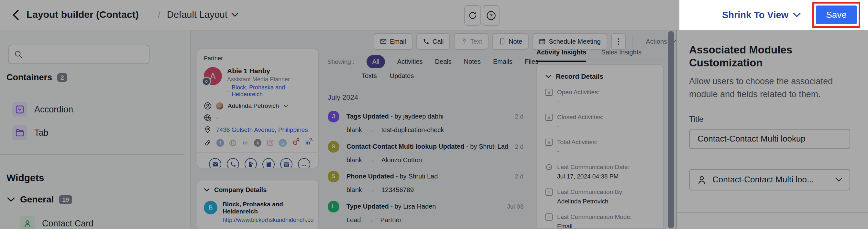 The height and width of the screenshot is (229, 868). Describe the element at coordinates (768, 88) in the screenshot. I see `panel-description: Allow users to choose the associated mod…` at that location.